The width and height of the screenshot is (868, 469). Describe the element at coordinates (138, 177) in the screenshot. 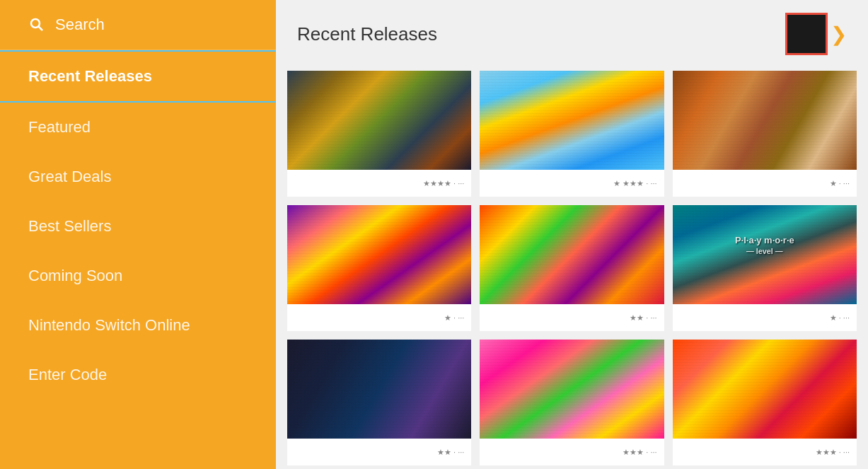

I see `sidebar-item-great-deals: Great Deals` at that location.